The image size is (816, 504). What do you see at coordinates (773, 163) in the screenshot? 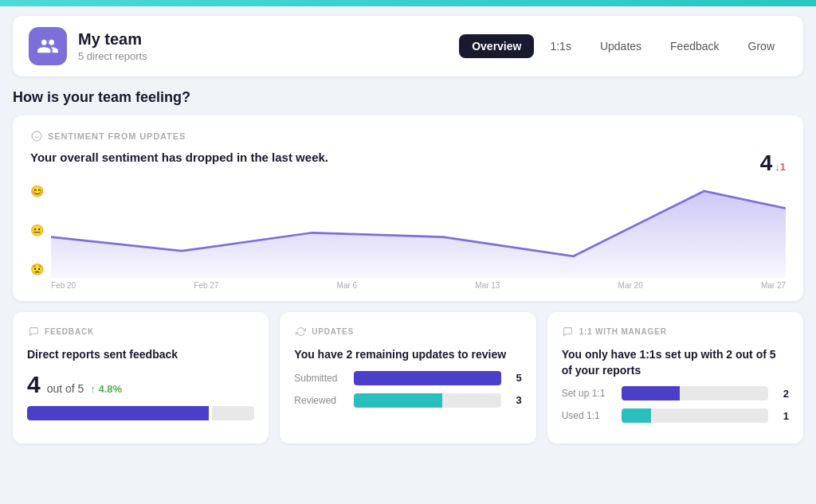
I see `sentiment-score: 4 ↓1` at bounding box center [773, 163].